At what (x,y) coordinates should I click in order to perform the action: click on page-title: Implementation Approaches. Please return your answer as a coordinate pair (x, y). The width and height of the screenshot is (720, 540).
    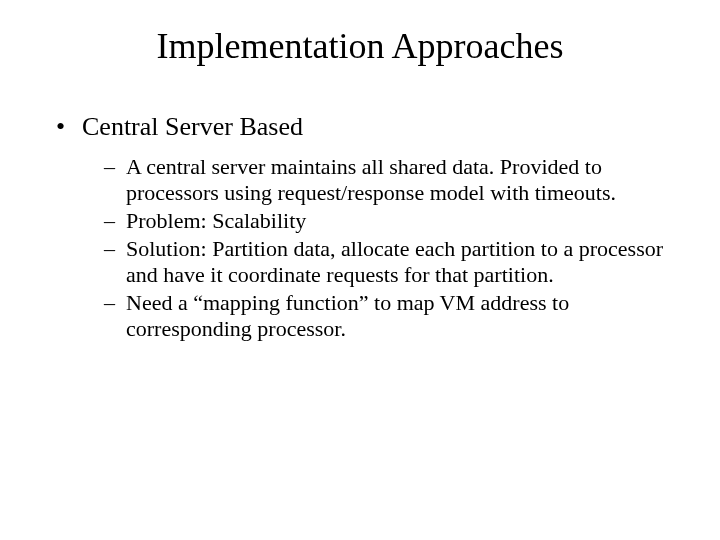
    Looking at the image, I should click on (360, 46).